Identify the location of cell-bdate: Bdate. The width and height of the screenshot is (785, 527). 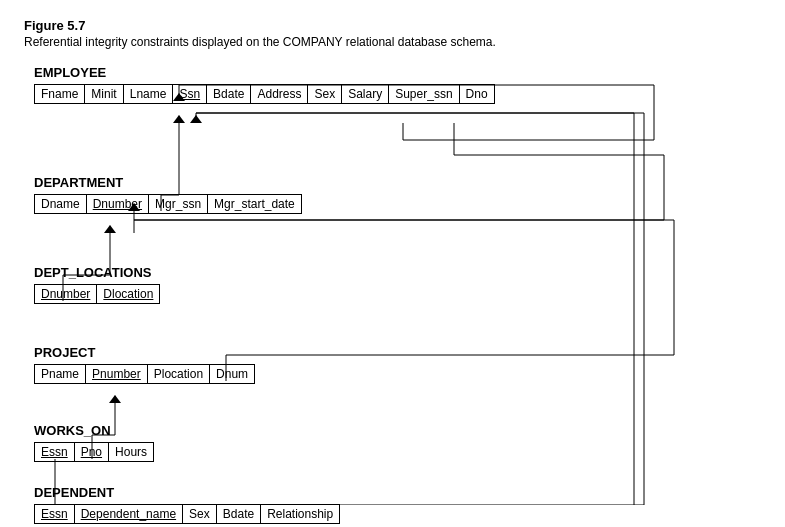
(229, 94).